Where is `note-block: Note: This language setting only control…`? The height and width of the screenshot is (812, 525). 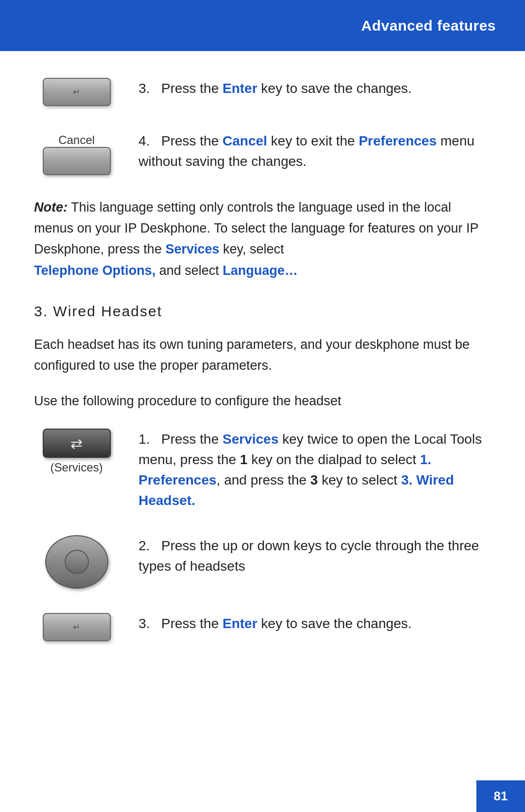
note-block: Note: This language setting only control… is located at coordinates (262, 239).